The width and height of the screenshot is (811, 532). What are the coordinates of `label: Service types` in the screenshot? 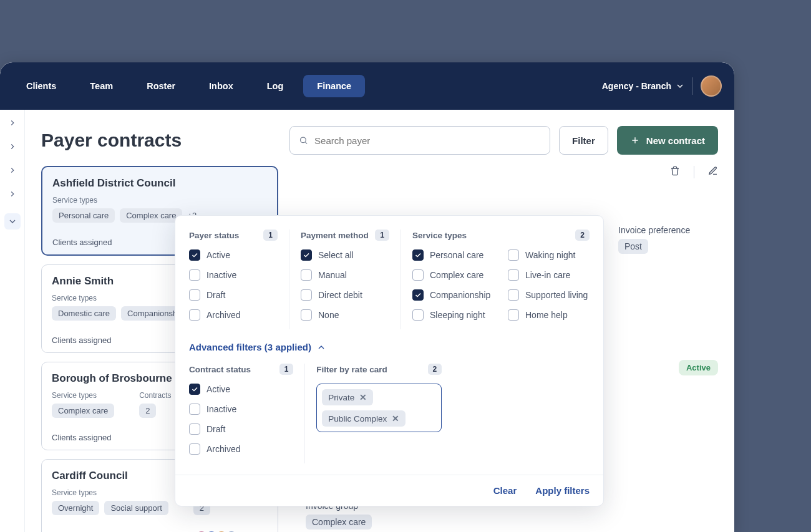 It's located at (160, 200).